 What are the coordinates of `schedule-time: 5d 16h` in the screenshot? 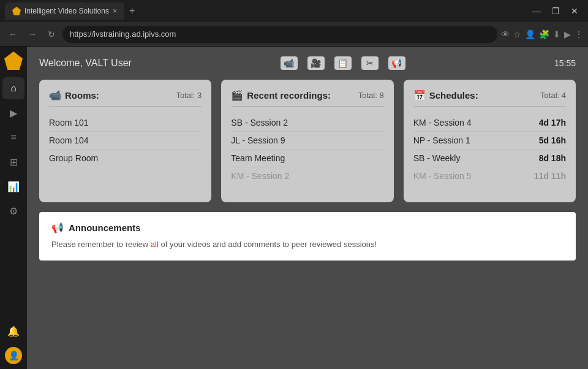 It's located at (552, 140).